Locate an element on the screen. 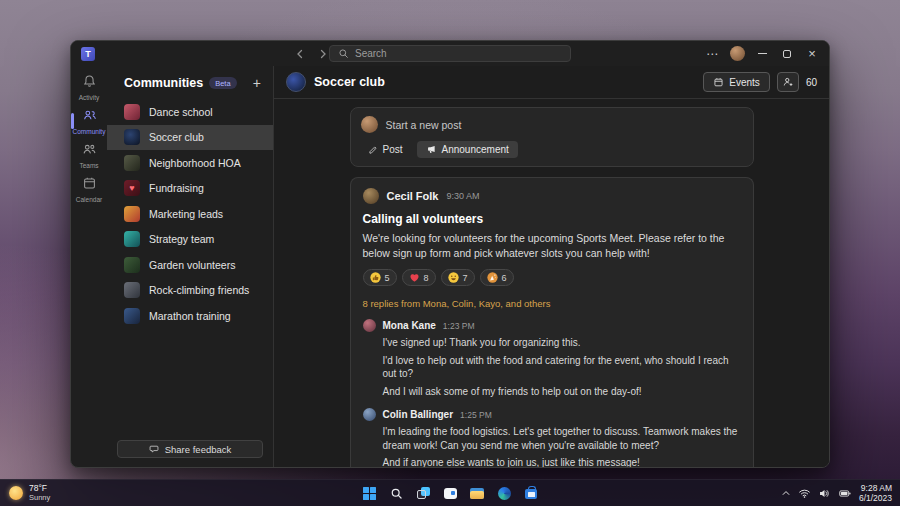 This screenshot has width=900, height=506. reaction-count: 6 is located at coordinates (504, 278).